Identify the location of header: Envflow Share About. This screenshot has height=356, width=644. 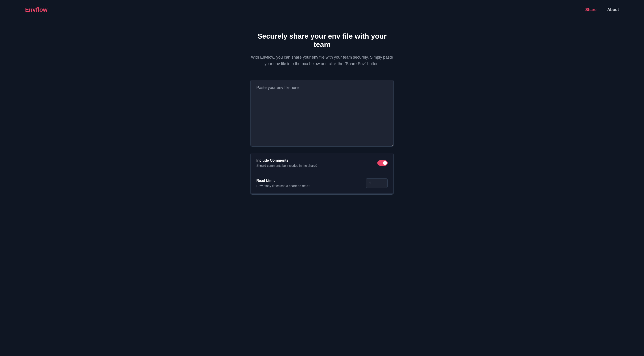
(322, 10).